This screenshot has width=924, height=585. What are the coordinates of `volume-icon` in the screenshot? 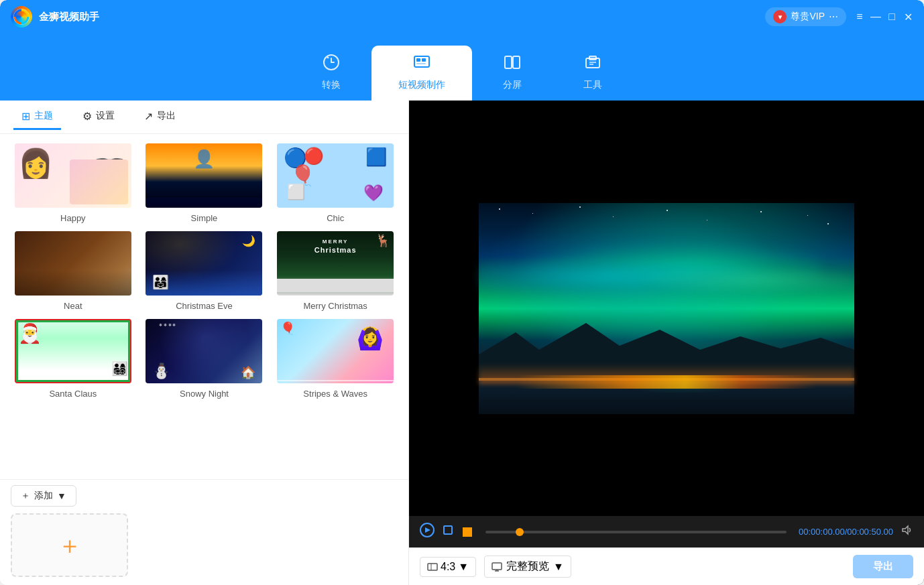 It's located at (907, 532).